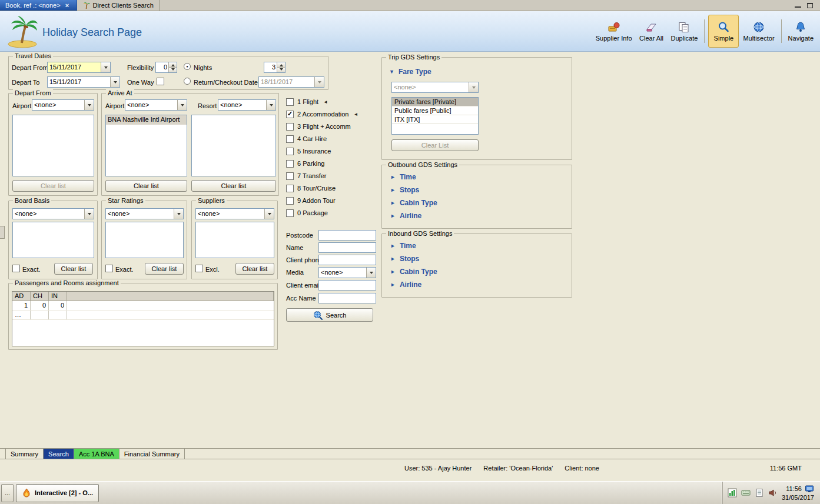 This screenshot has height=504, width=820. Describe the element at coordinates (143, 319) in the screenshot. I see `passengers-table: AD CH IN 1 0 0 …` at that location.